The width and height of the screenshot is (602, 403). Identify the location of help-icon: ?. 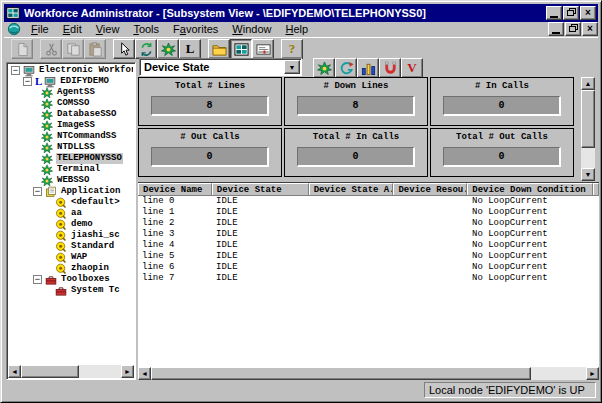
(292, 49).